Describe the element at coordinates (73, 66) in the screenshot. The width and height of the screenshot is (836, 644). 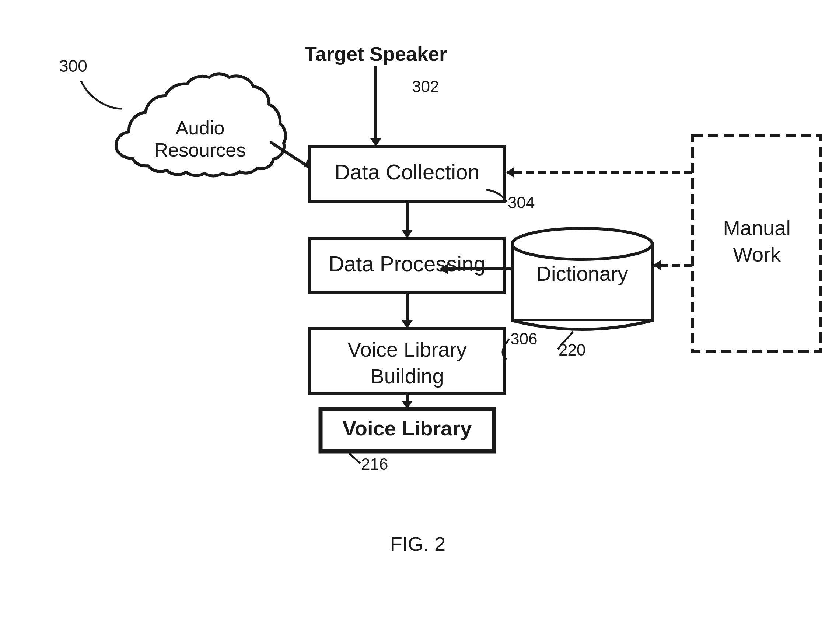
I see `label-300: 300` at that location.